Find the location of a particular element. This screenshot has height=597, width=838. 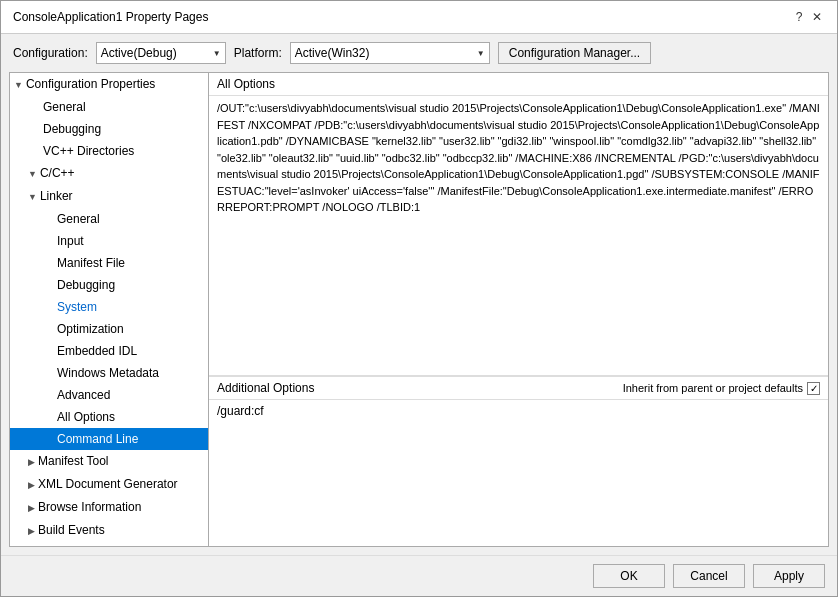

platform-label: Platform: is located at coordinates (258, 53).